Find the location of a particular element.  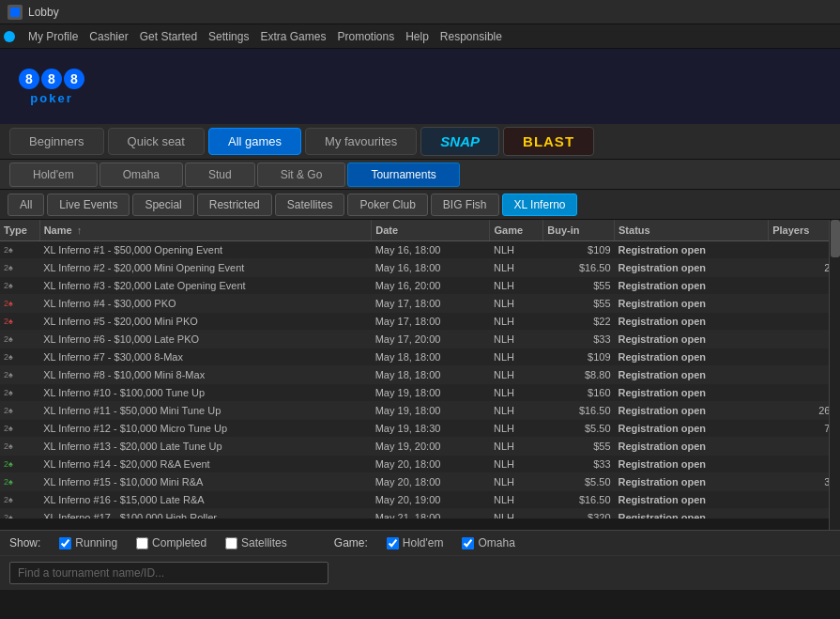

tab-beginners: Beginners is located at coordinates (56, 141).